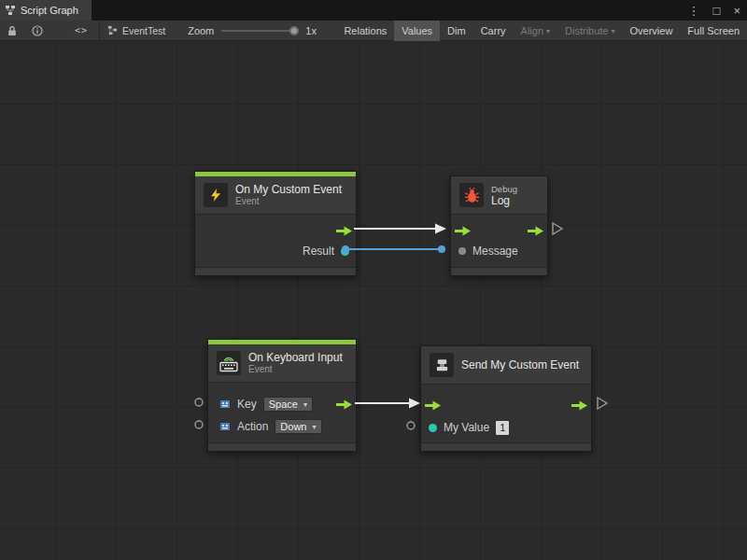 The image size is (747, 560). Describe the element at coordinates (442, 249) in the screenshot. I see `value-connection-endpoint` at that location.